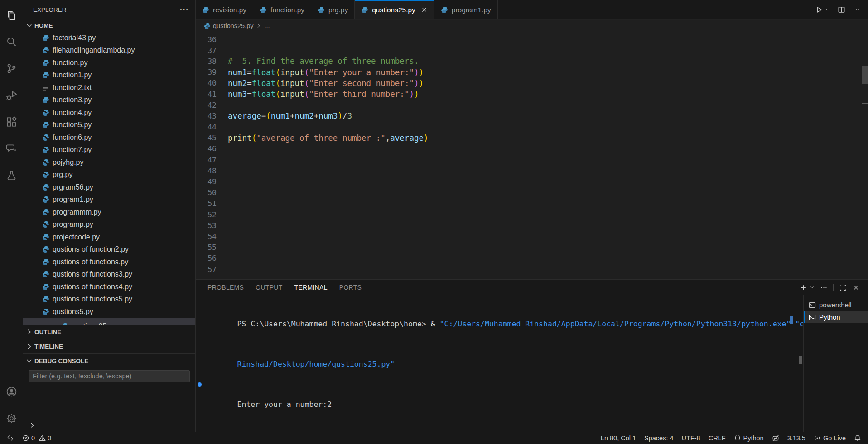 The width and height of the screenshot is (868, 444). What do you see at coordinates (109, 361) in the screenshot?
I see `section-header-debug-console: DEBUG CONSOLE` at bounding box center [109, 361].